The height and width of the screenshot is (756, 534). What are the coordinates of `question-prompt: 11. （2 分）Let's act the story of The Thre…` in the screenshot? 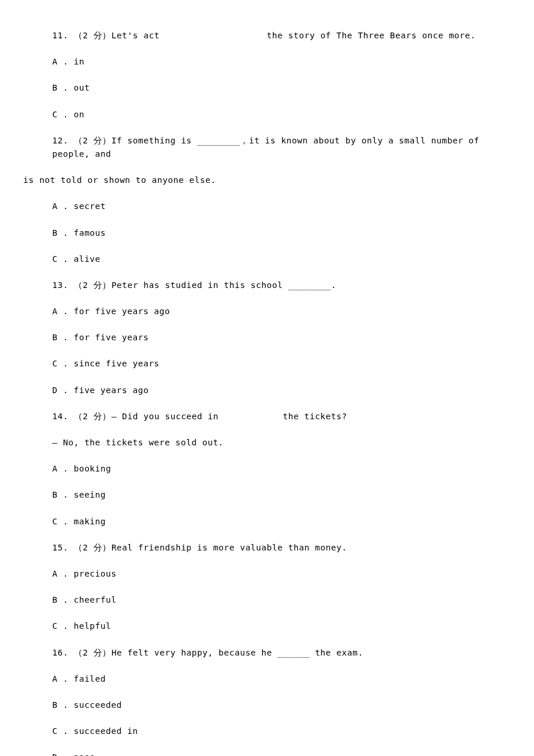 It's located at (267, 36).